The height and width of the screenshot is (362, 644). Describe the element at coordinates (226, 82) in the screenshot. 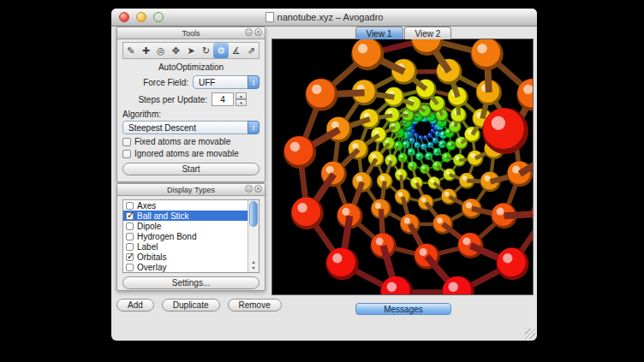

I see `force-field-popup: UFF` at that location.